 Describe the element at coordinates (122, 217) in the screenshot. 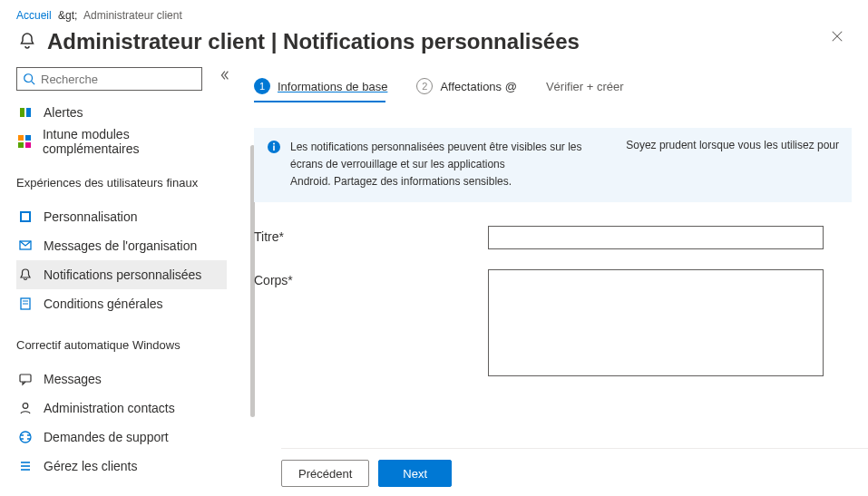

I see `nav-enduser-item-0: Personnalisation` at that location.